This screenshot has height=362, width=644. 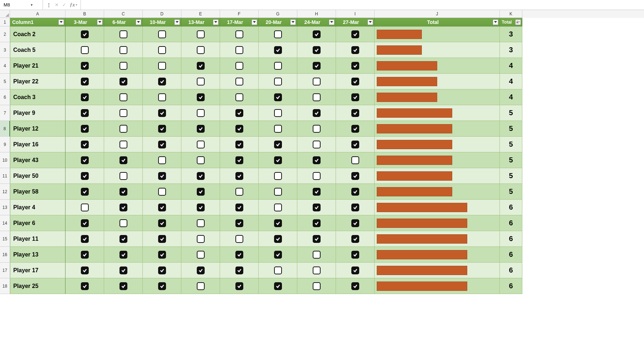 What do you see at coordinates (123, 14) in the screenshot?
I see `col-header-C: C` at bounding box center [123, 14].